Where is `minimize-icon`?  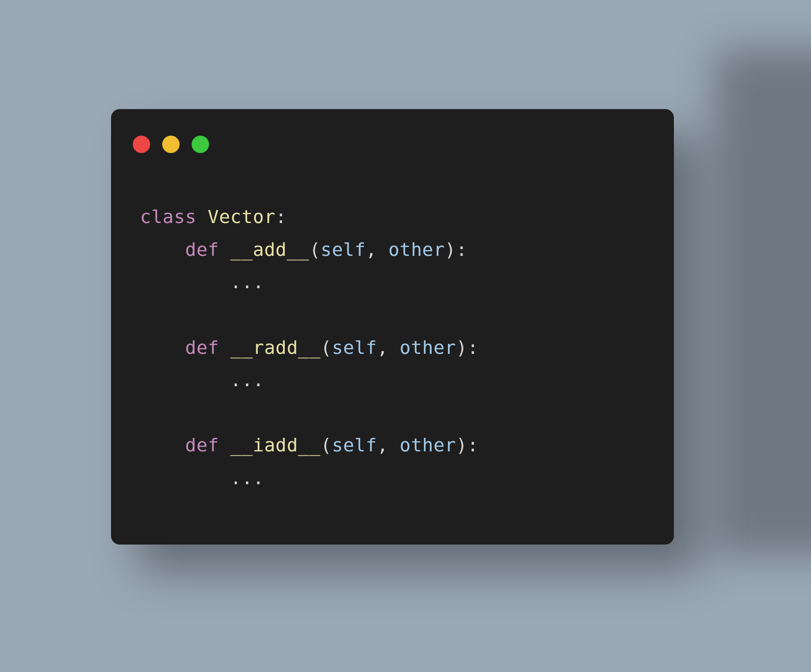
minimize-icon is located at coordinates (171, 144).